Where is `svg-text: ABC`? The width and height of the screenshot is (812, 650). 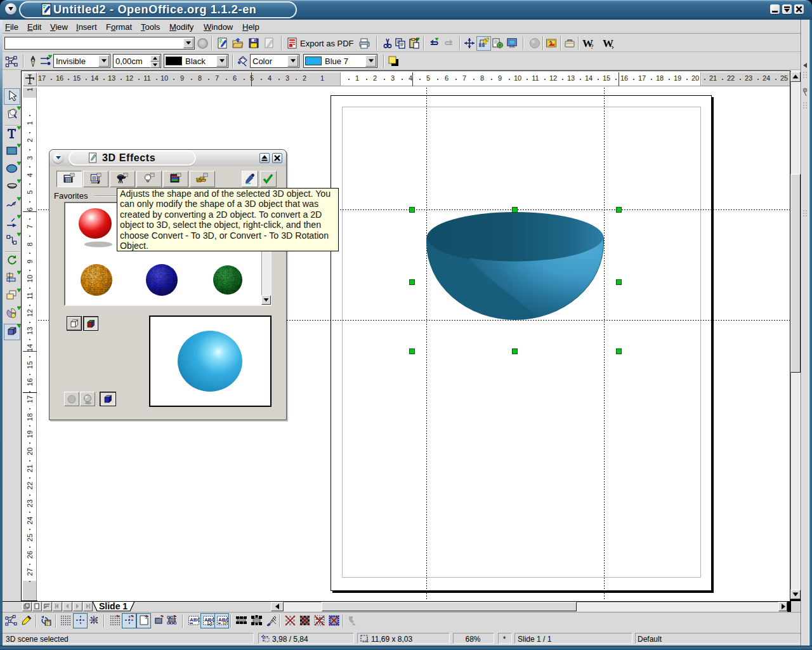
svg-text: ABC is located at coordinates (195, 620).